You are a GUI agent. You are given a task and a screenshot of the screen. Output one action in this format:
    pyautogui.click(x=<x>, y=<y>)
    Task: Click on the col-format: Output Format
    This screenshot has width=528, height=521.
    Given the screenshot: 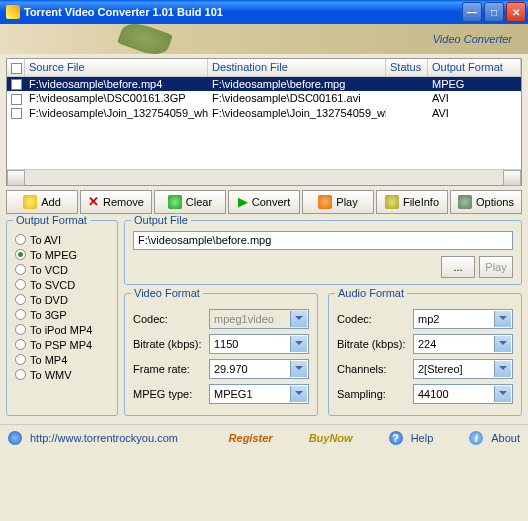 What is the action you would take?
    pyautogui.click(x=474, y=68)
    